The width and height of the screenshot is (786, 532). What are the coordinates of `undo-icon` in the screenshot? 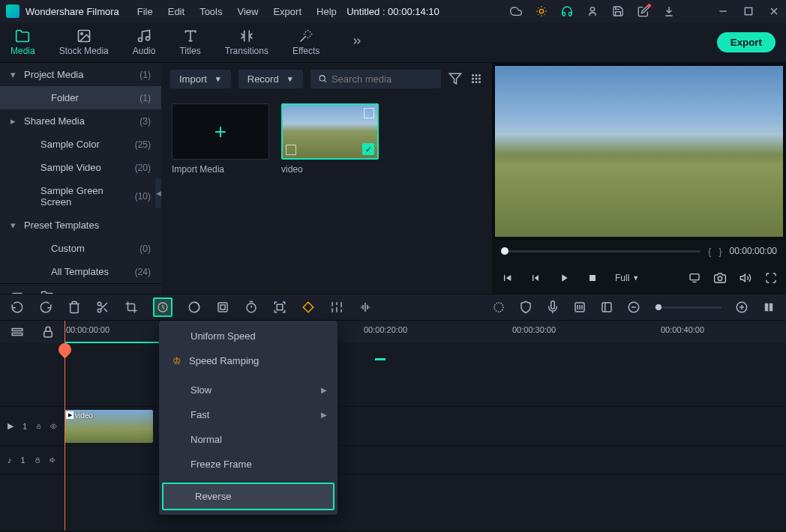 It's located at (17, 307).